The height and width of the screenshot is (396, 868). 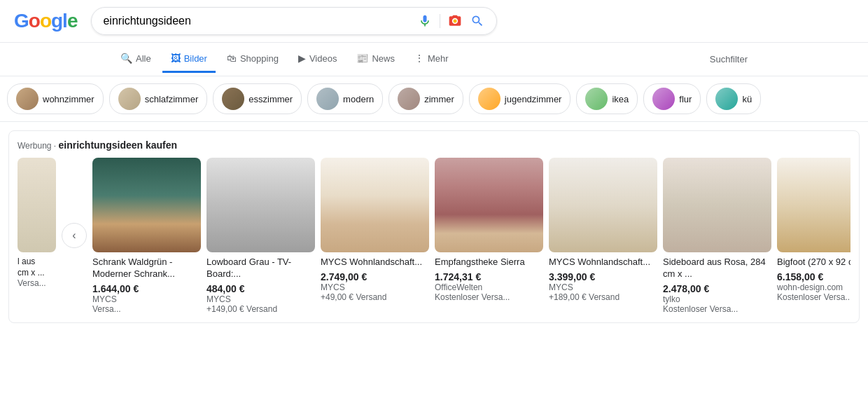 I want to click on chip-thumb-modern, so click(x=328, y=99).